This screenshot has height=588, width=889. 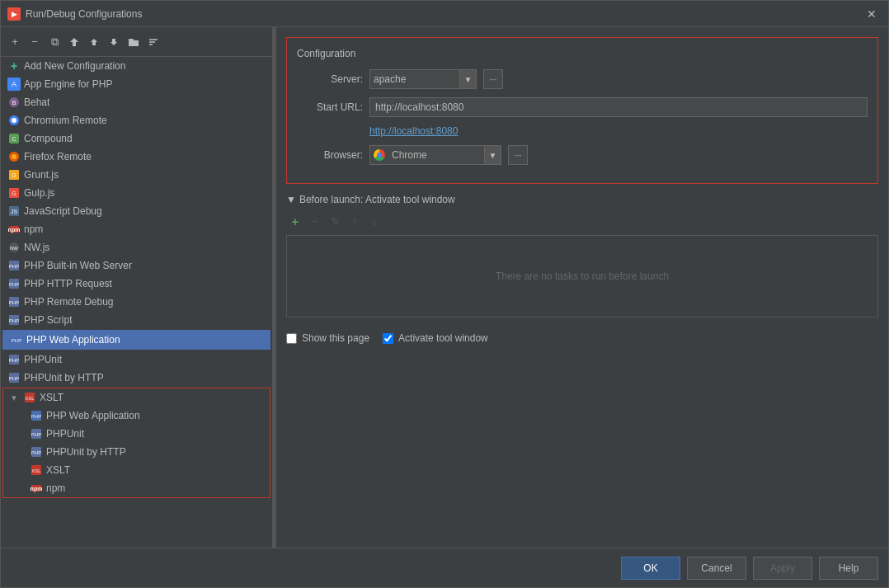 I want to click on start-url-input, so click(x=619, y=107).